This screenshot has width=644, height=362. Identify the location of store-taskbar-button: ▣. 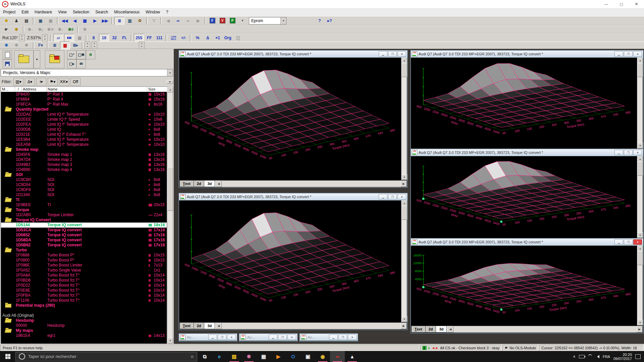
(308, 357).